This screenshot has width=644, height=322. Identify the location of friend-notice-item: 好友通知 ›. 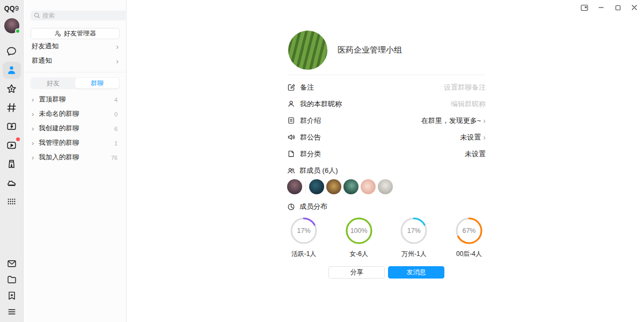
(75, 46).